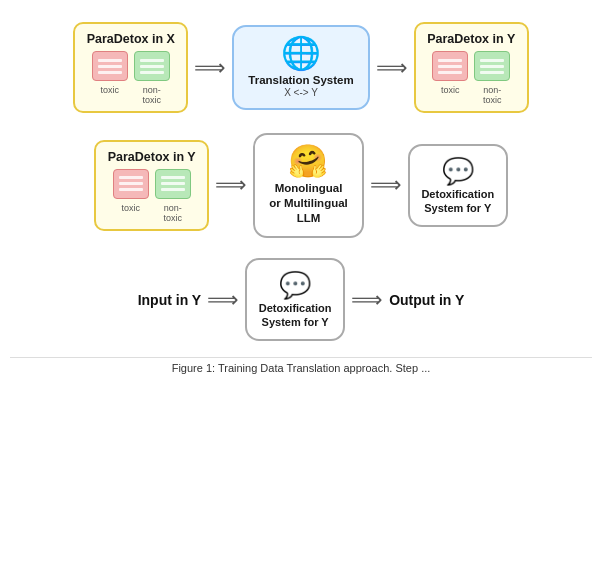 The image size is (602, 574). I want to click on row-3: Input in Y ⟹ 💬 Detoxification System for…, so click(301, 300).